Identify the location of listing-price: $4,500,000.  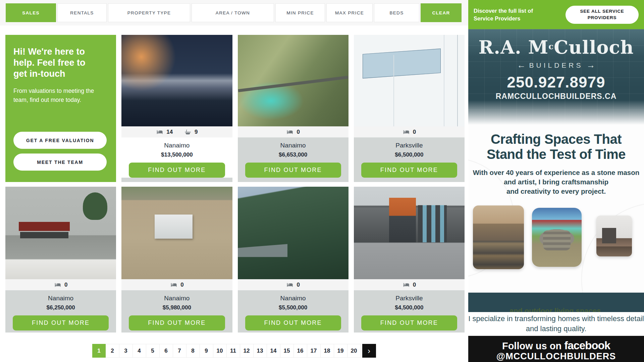
(409, 308).